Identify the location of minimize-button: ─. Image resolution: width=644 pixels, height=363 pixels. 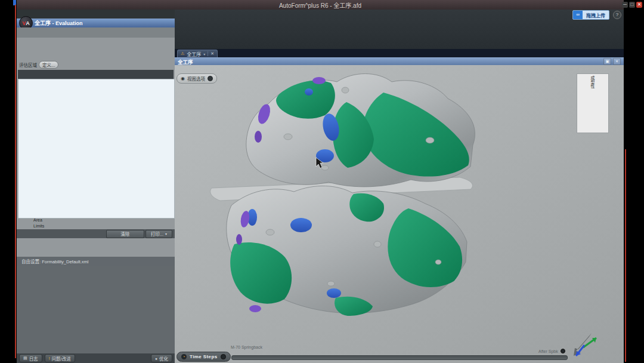
(625, 5).